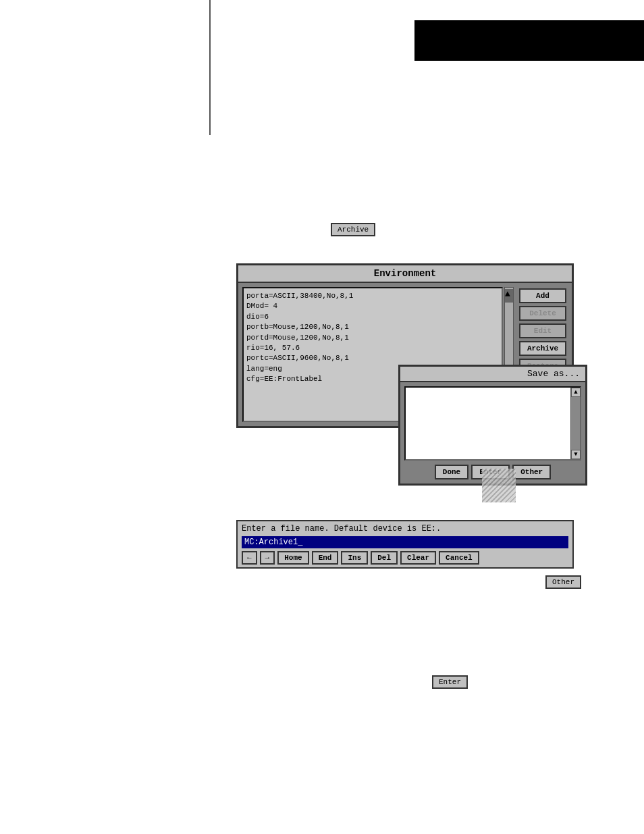  What do you see at coordinates (452, 472) in the screenshot?
I see `save-as-done-button: Done` at bounding box center [452, 472].